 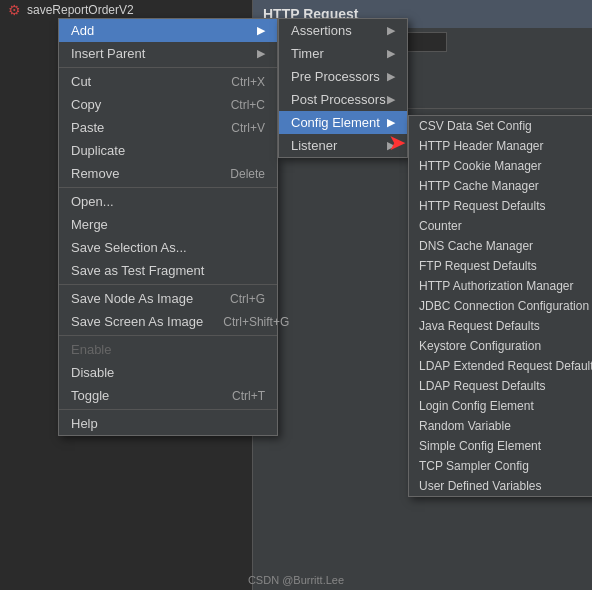 I want to click on menu-item-open...: Open..., so click(x=168, y=202).